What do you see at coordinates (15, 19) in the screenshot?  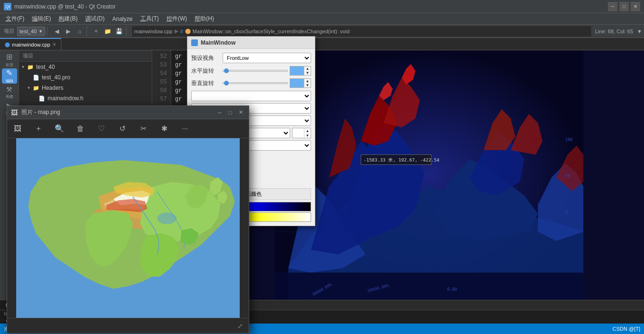 I see `menu-file: 文件(F)` at bounding box center [15, 19].